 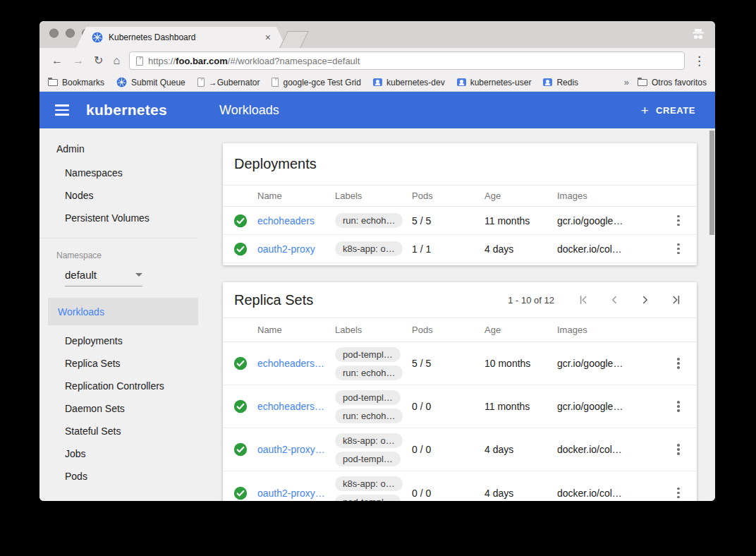 What do you see at coordinates (123, 312) in the screenshot?
I see `sidebar-item-workloads: Workloads` at bounding box center [123, 312].